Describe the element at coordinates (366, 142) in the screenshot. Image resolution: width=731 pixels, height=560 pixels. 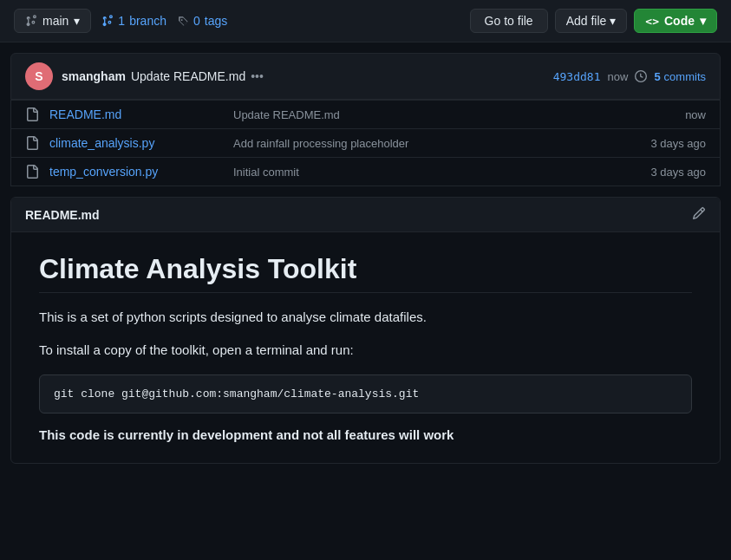
I see `table-row: climate_analysis.py Add rainfall process…` at that location.